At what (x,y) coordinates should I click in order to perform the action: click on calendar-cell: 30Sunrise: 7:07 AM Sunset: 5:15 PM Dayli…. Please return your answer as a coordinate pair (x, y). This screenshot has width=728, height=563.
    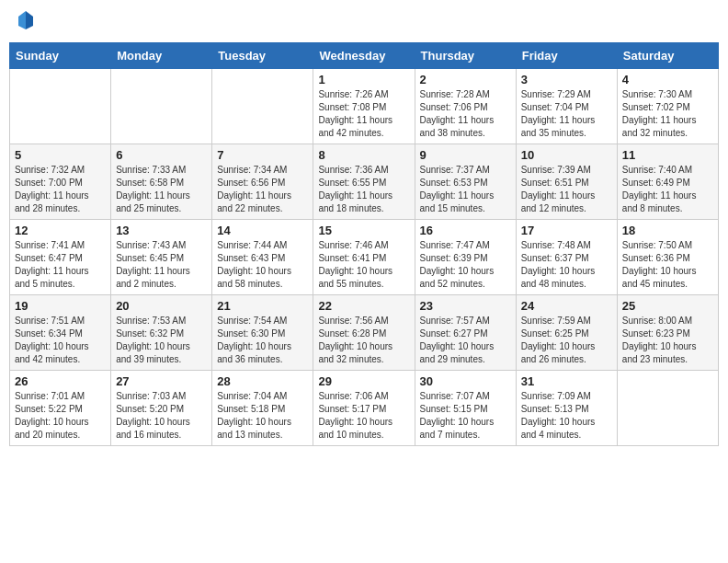
    Looking at the image, I should click on (465, 408).